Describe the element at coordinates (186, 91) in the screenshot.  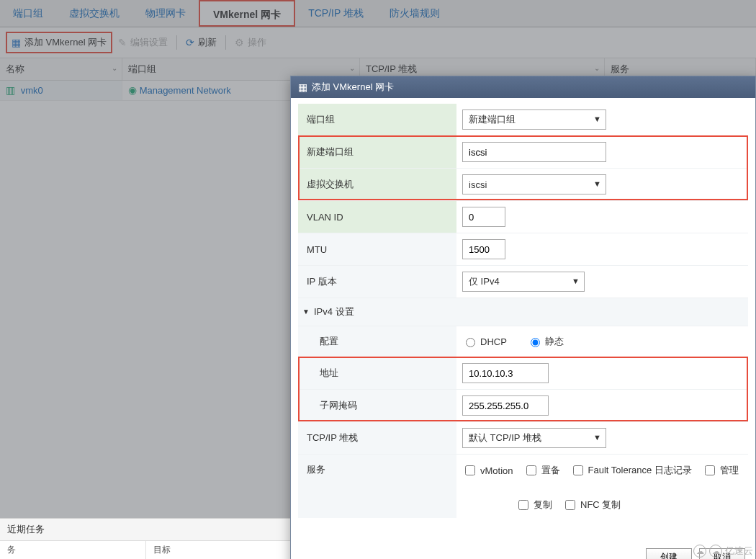
I see `cell-pg-value: Management Network` at that location.